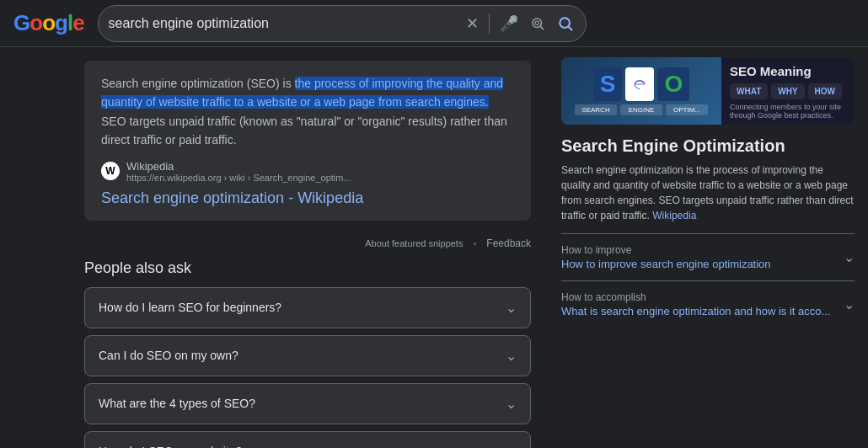  What do you see at coordinates (788, 71) in the screenshot?
I see `seo-meaning-title: SEO Meaning` at bounding box center [788, 71].